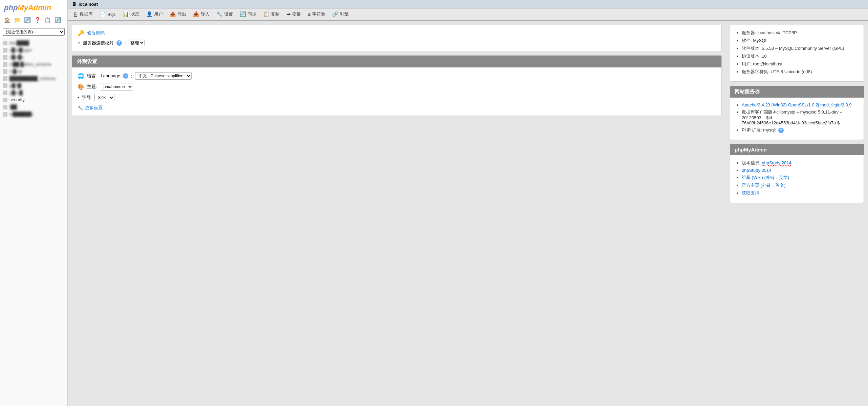 The width and height of the screenshot is (868, 406). Describe the element at coordinates (765, 178) in the screenshot. I see `wiki-link: 维基 (Wiki) (外链，英文)` at that location.